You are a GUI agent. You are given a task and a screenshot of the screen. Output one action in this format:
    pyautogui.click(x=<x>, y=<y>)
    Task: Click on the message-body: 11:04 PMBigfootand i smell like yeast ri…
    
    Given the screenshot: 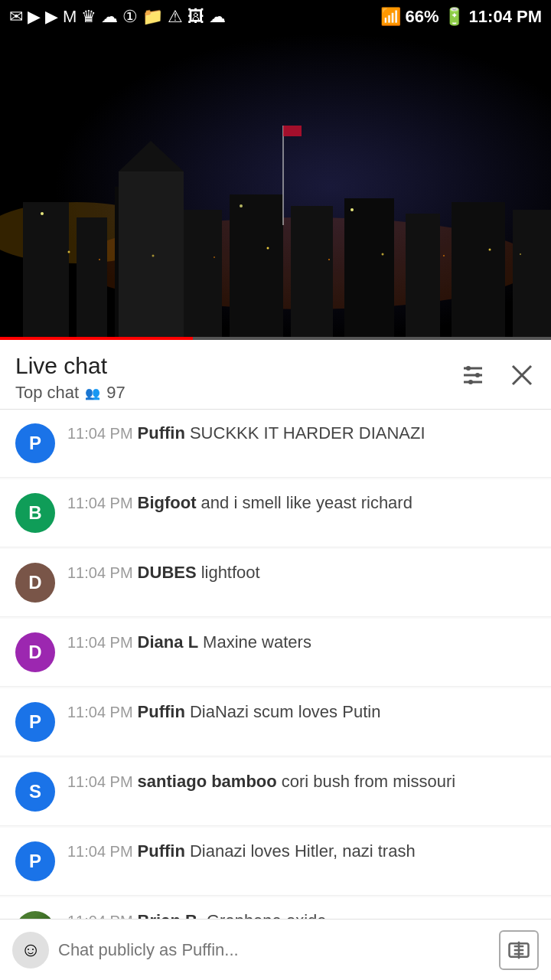 What is the action you would take?
    pyautogui.click(x=302, y=503)
    